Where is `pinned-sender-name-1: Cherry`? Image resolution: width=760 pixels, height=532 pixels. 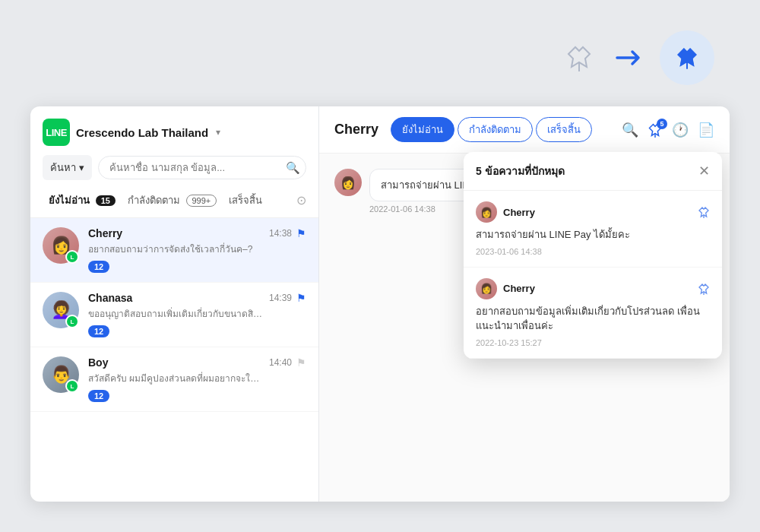 pinned-sender-name-1: Cherry is located at coordinates (519, 213).